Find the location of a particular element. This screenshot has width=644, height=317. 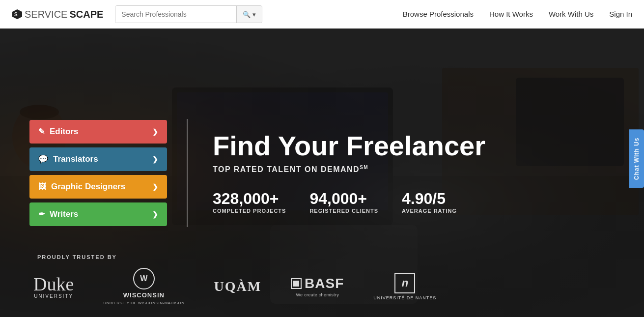

hero-divider is located at coordinates (188, 173).